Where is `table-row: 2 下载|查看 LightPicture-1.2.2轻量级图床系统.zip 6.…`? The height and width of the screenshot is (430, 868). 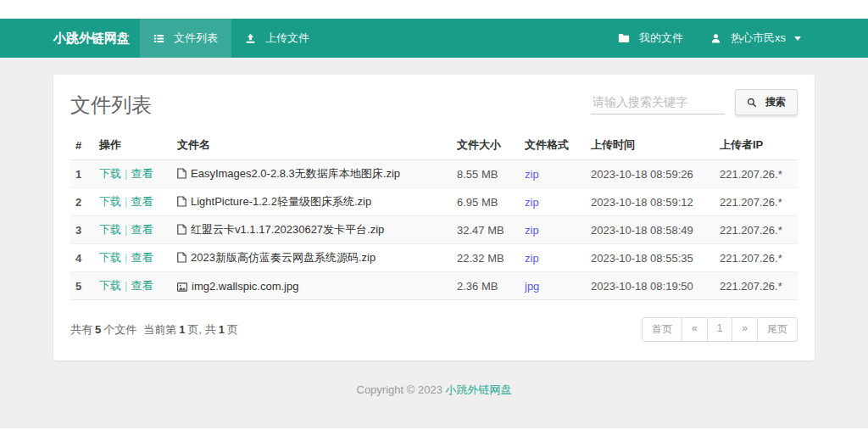 table-row: 2 下载|查看 LightPicture-1.2.2轻量级图床系统.zip 6.… is located at coordinates (434, 202).